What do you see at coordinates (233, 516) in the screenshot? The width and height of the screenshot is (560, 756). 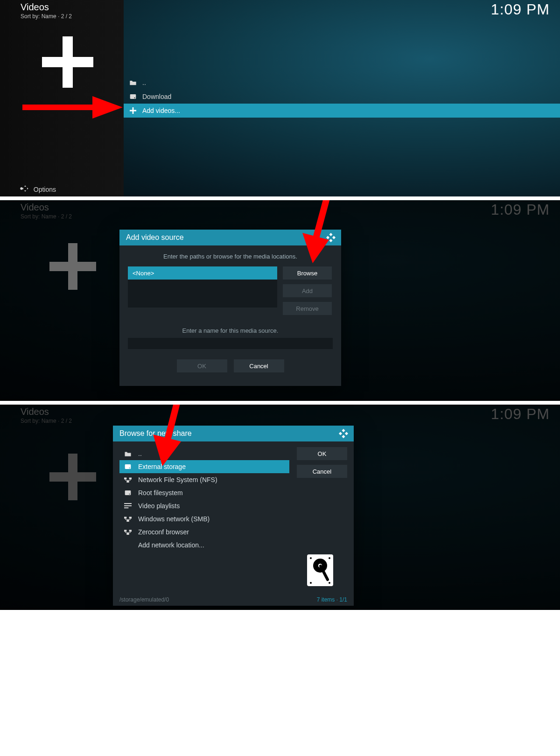 I see `browse-share-dialog: Browse for new share .. External storage…` at bounding box center [233, 516].